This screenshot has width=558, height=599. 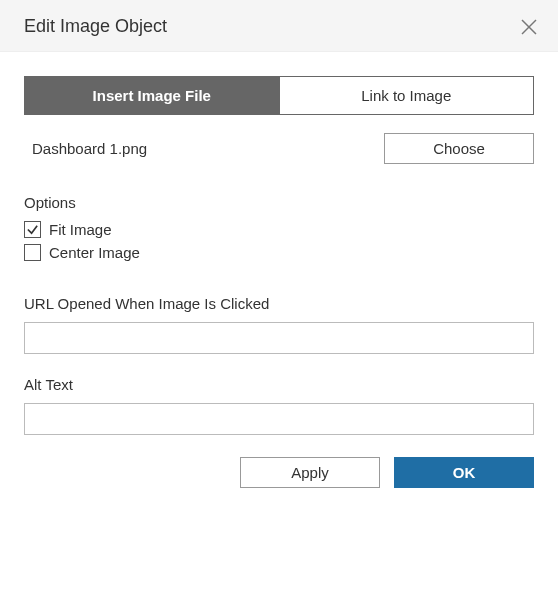 I want to click on dialog-title: Edit Image Object, so click(x=96, y=26).